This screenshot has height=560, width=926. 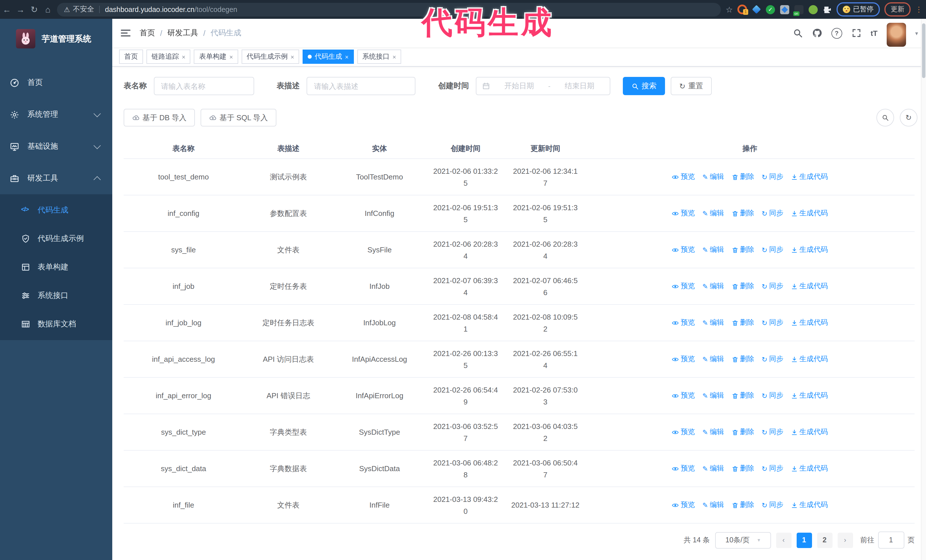 What do you see at coordinates (858, 9) in the screenshot?
I see `paused-badge: 已暂停` at bounding box center [858, 9].